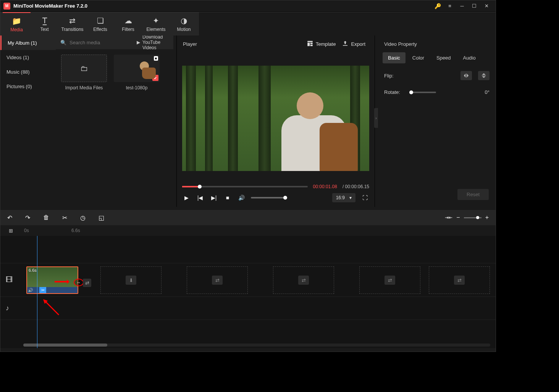 This screenshot has height=392, width=559. I want to click on tab-filters: ☁ Filters, so click(128, 24).